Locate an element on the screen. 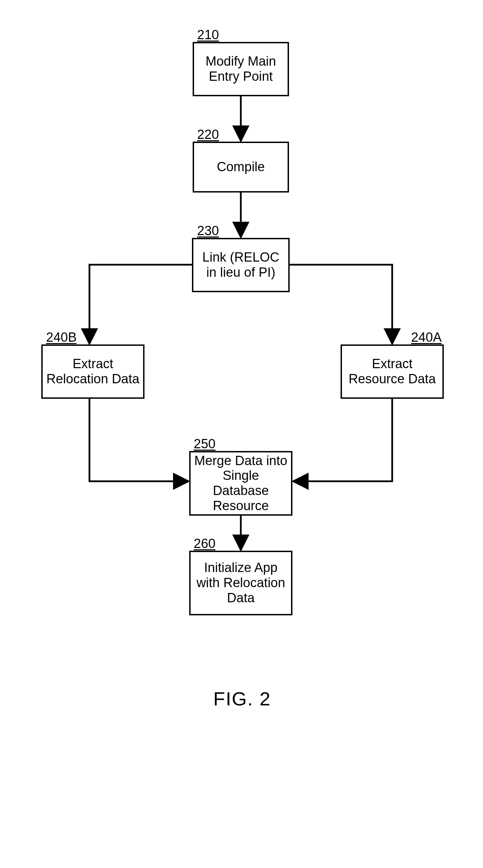 Image resolution: width=483 pixels, height=868 pixels. node-tag-250: 250 is located at coordinates (204, 444).